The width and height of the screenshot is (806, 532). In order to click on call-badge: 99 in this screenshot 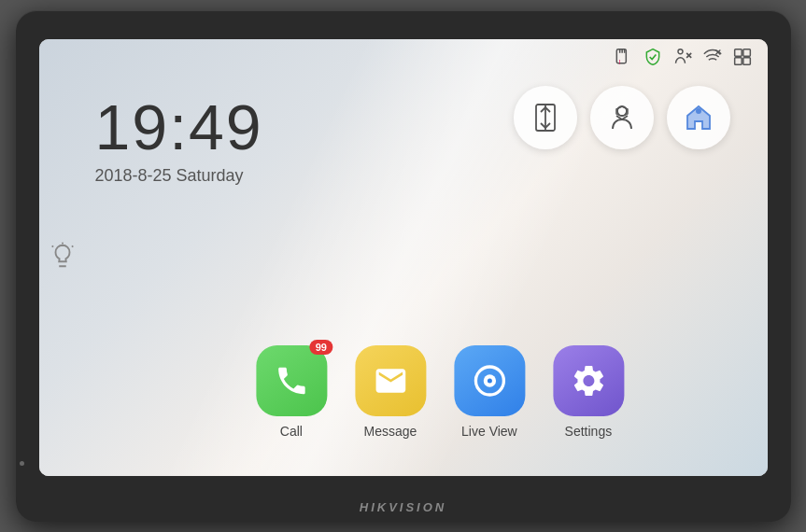, I will do `click(321, 347)`.